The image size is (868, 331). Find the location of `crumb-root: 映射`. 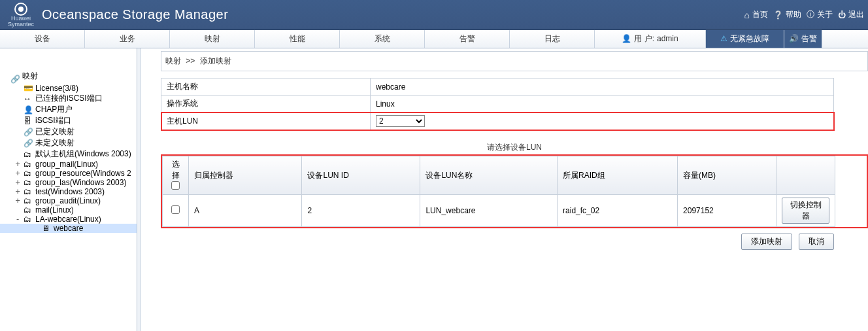

crumb-root: 映射 is located at coordinates (173, 61).